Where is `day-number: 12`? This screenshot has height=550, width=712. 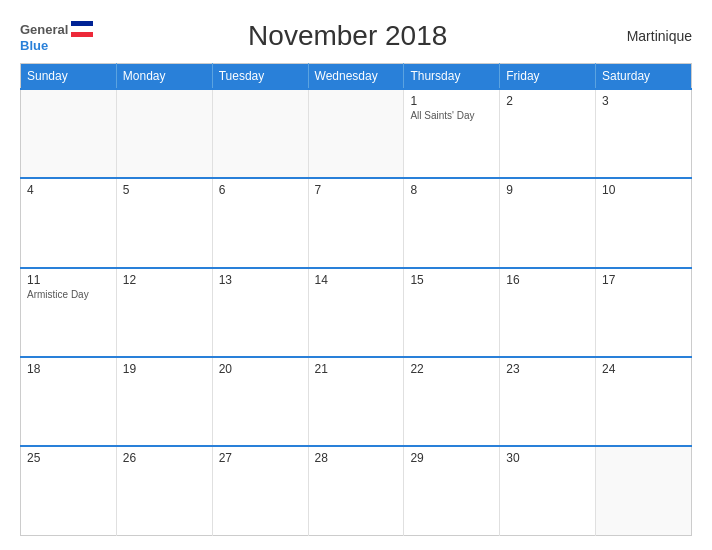
day-number: 12 is located at coordinates (164, 280).